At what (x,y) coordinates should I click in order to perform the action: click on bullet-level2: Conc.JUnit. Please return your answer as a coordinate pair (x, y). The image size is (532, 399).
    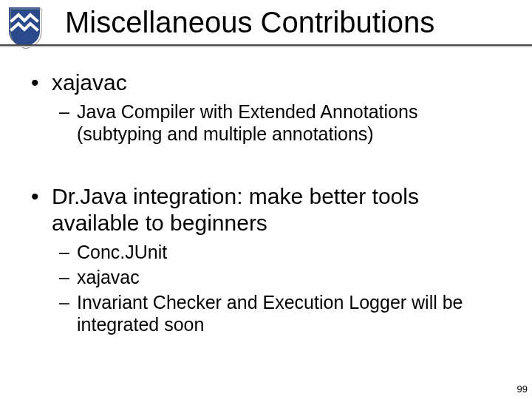
    Looking at the image, I should click on (267, 252).